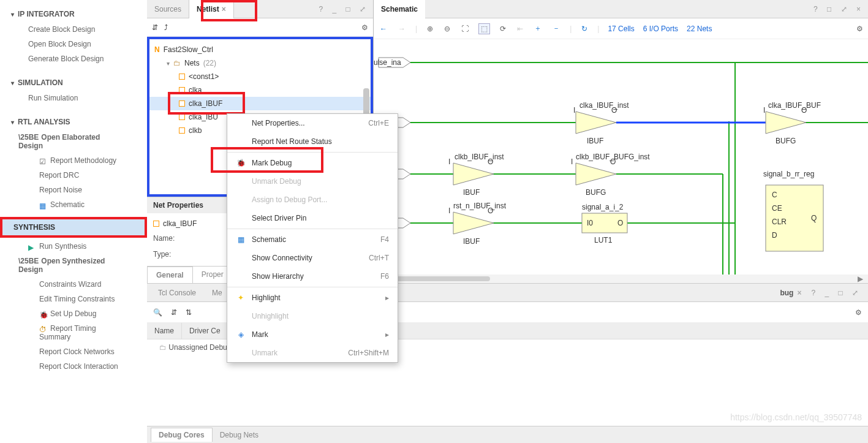  I want to click on search-icon: 🔍, so click(158, 312).